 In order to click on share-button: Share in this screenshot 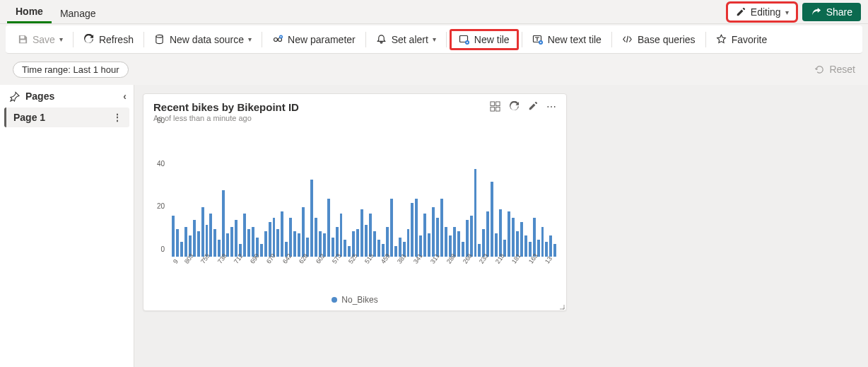, I will do `click(831, 12)`.